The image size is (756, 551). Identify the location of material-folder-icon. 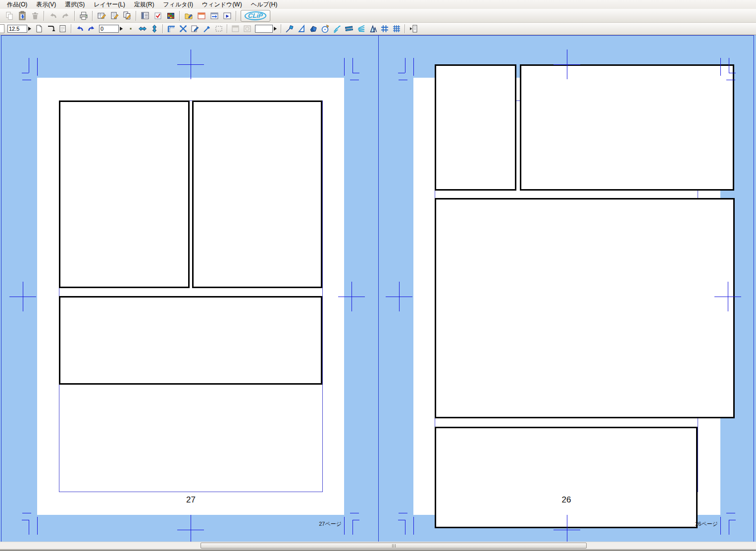
(189, 16).